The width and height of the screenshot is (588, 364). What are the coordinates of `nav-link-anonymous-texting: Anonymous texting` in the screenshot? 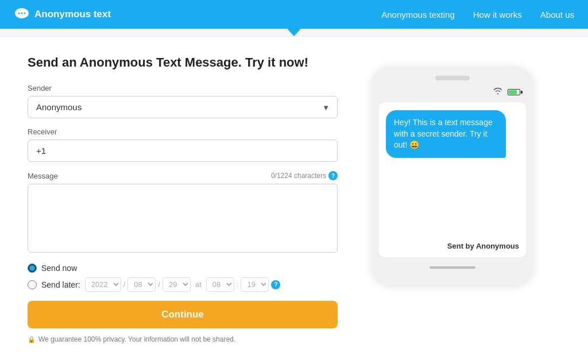 It's located at (418, 15).